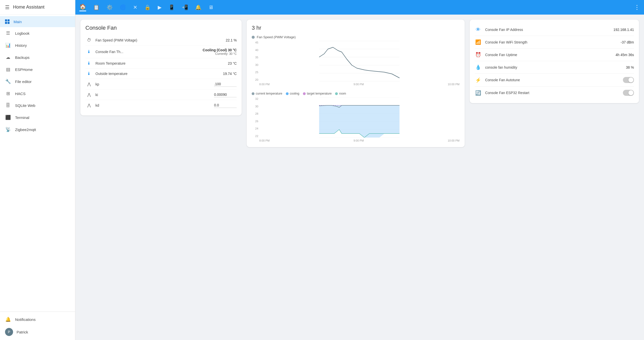  I want to click on database-icon: 🗄, so click(8, 106).